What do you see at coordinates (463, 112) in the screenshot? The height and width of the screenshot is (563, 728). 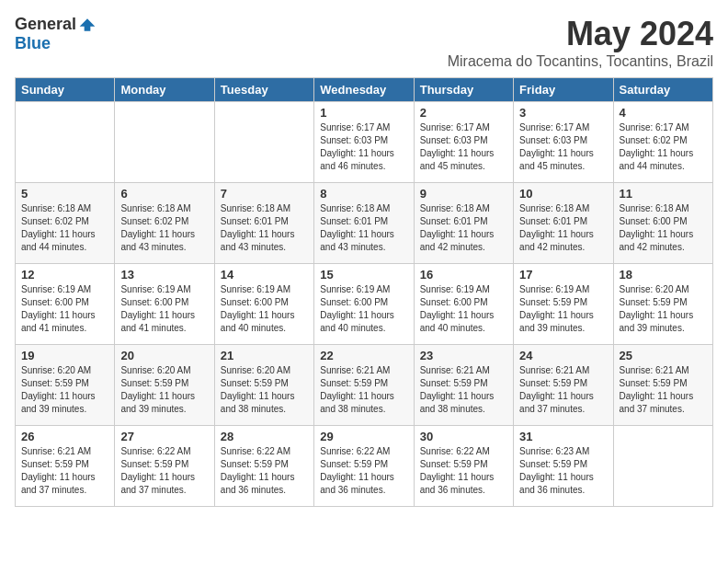 I see `day-number: 2` at bounding box center [463, 112].